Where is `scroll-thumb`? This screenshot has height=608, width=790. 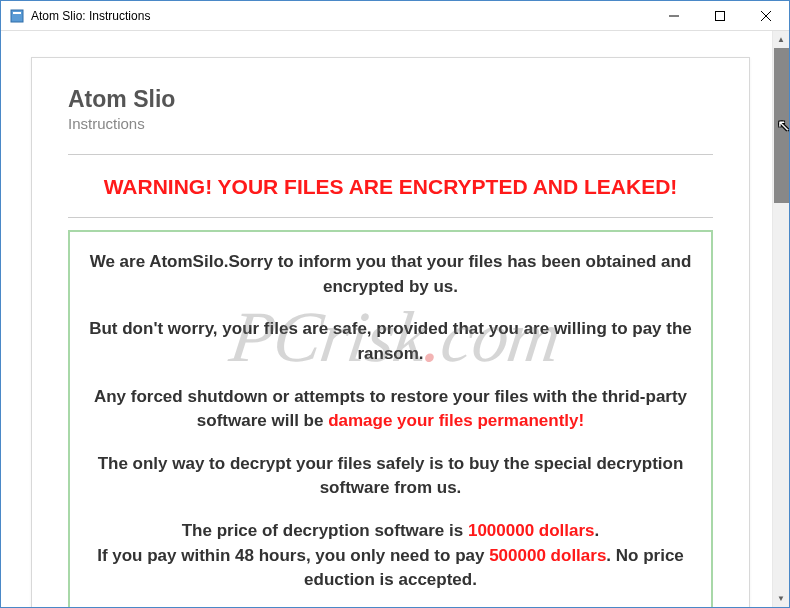 scroll-thumb is located at coordinates (782, 126).